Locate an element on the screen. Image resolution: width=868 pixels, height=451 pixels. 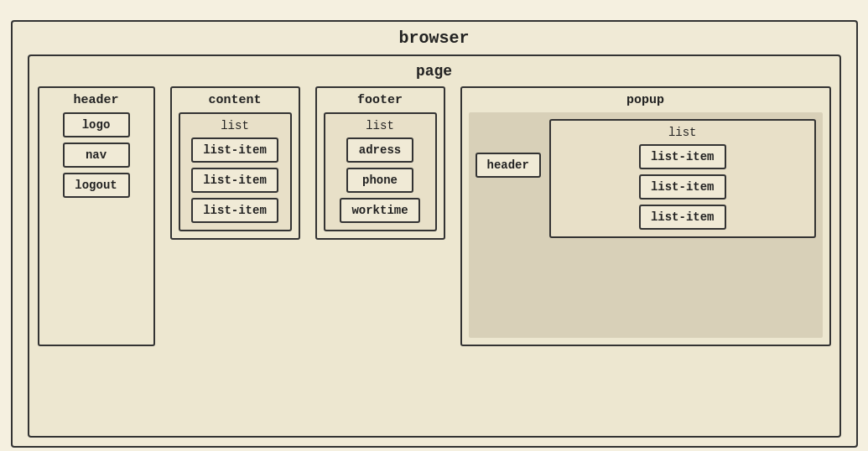
content-list-item-1: list-item is located at coordinates (235, 180).